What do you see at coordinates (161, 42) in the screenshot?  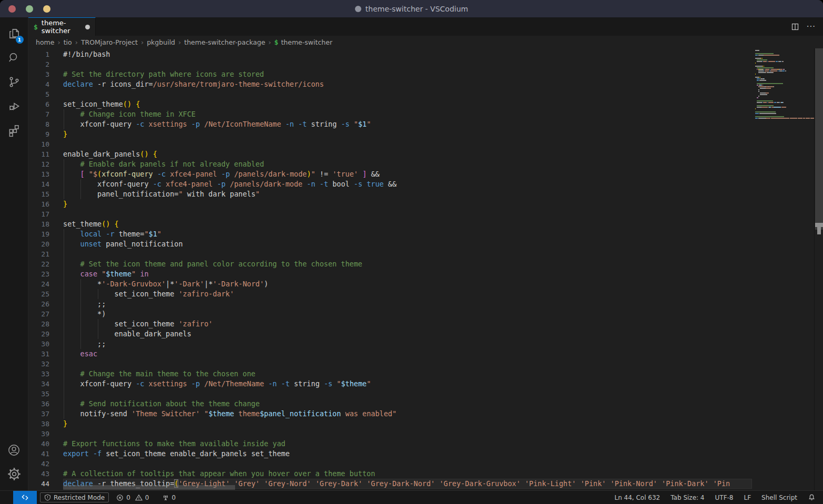 I see `breadcrumb-pkgbuild: pkgbuild` at bounding box center [161, 42].